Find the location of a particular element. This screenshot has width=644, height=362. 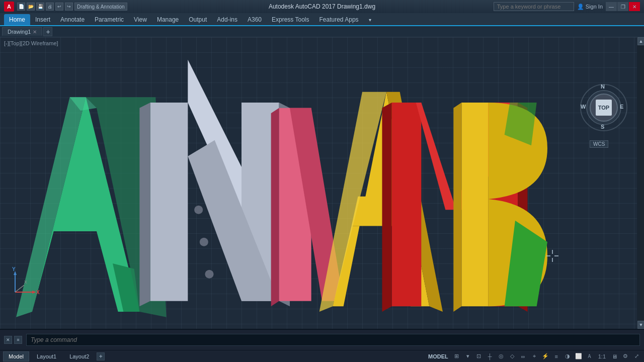

select-icon: ⬜ is located at coordinates (579, 356).